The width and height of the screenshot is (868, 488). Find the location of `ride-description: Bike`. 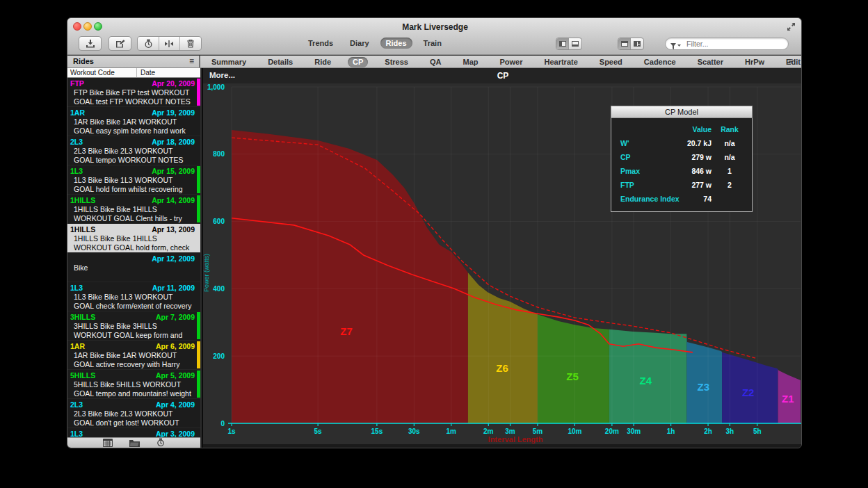

ride-description: Bike is located at coordinates (132, 268).